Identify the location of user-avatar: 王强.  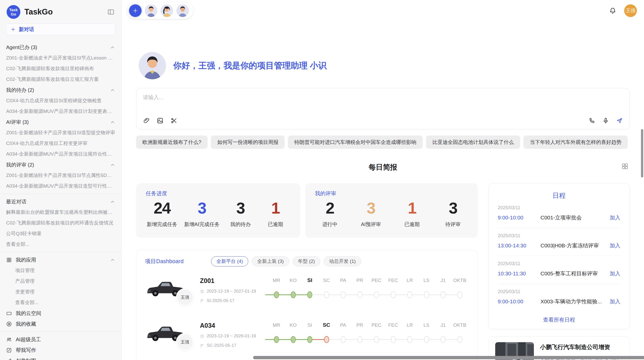
(631, 11).